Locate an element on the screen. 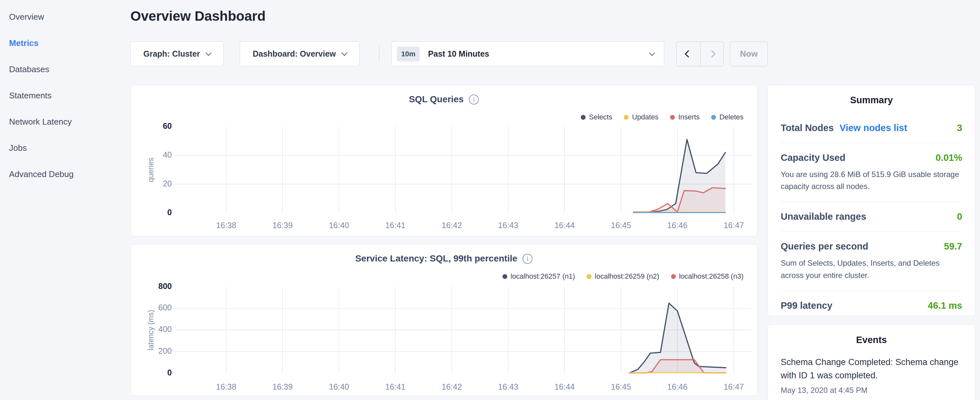 The width and height of the screenshot is (980, 400). summary-row-label: Queries per second is located at coordinates (825, 247).